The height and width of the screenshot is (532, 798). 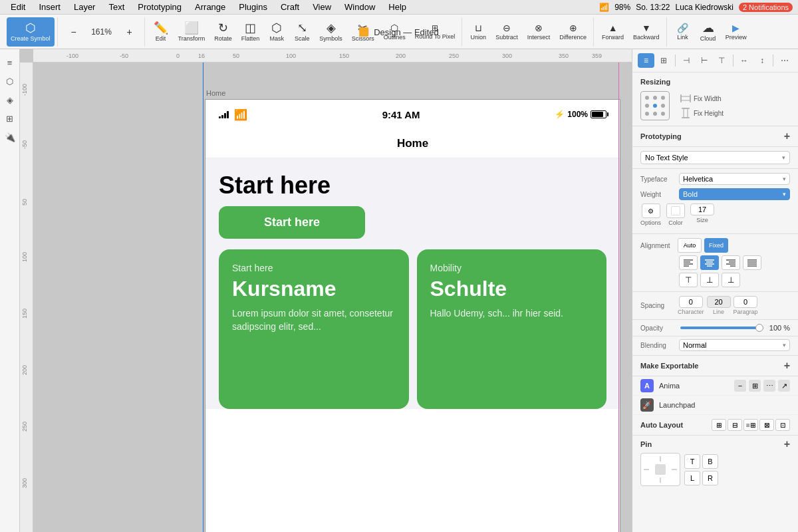 I want to click on zoom-out-button: −, so click(x=74, y=32).